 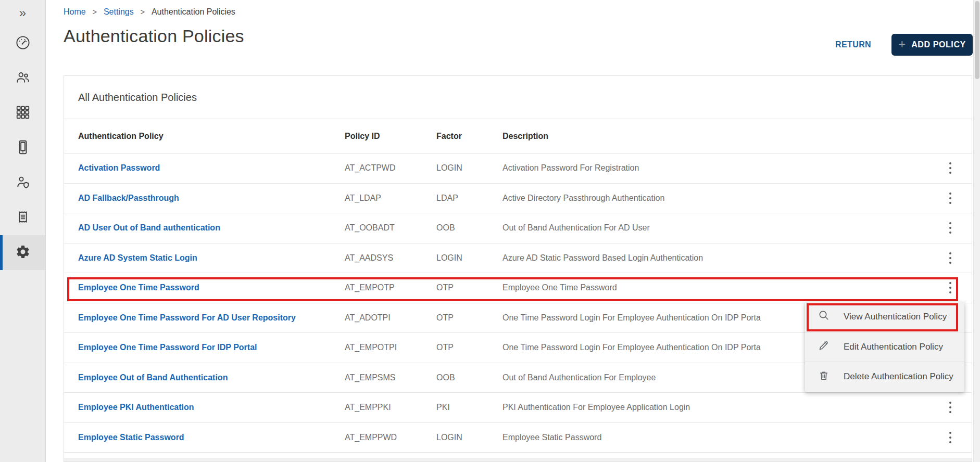 I want to click on policy-id: AT_ACTPWD, so click(x=370, y=168).